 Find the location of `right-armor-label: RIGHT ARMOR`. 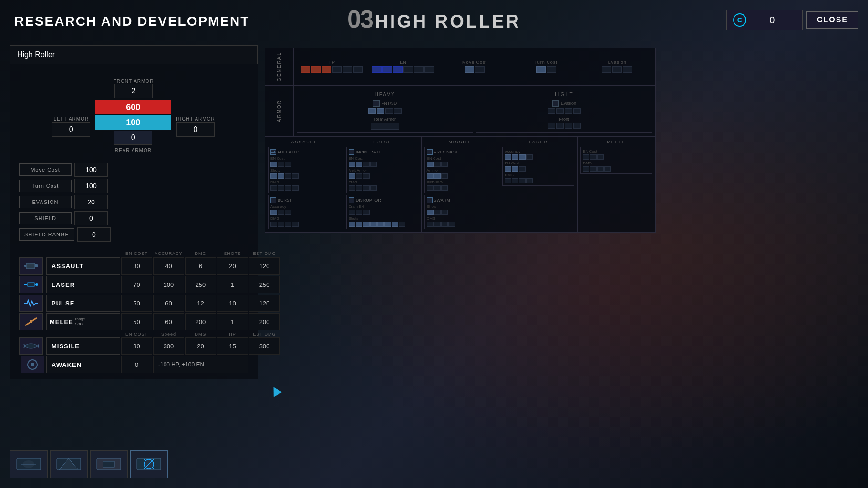

right-armor-label: RIGHT ARMOR is located at coordinates (196, 119).